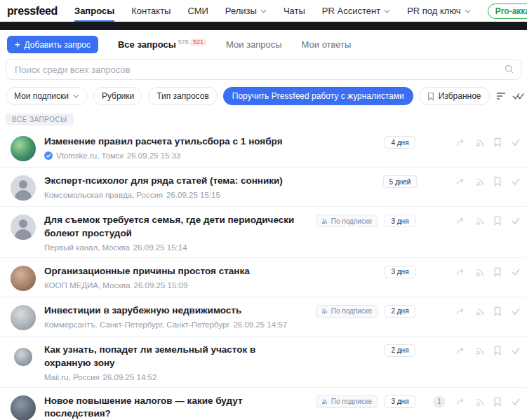  I want to click on nav-label: PR под ключ, so click(434, 11).